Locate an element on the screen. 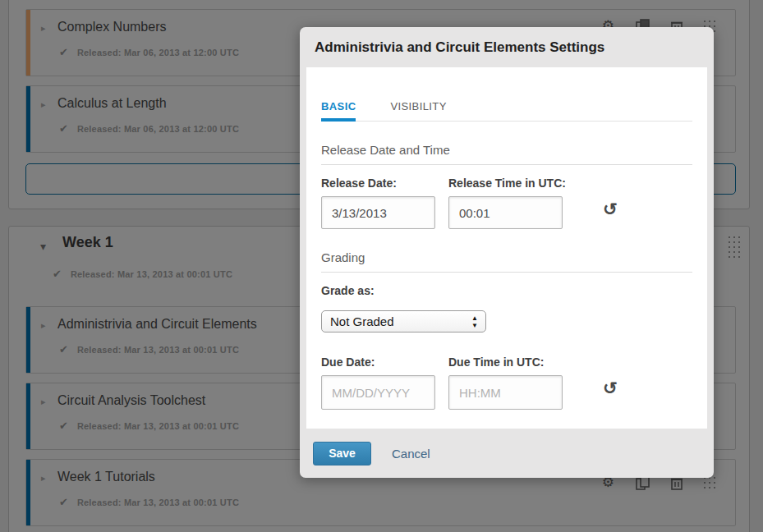  select-stepper-icon: ▲ ▼ is located at coordinates (475, 322).